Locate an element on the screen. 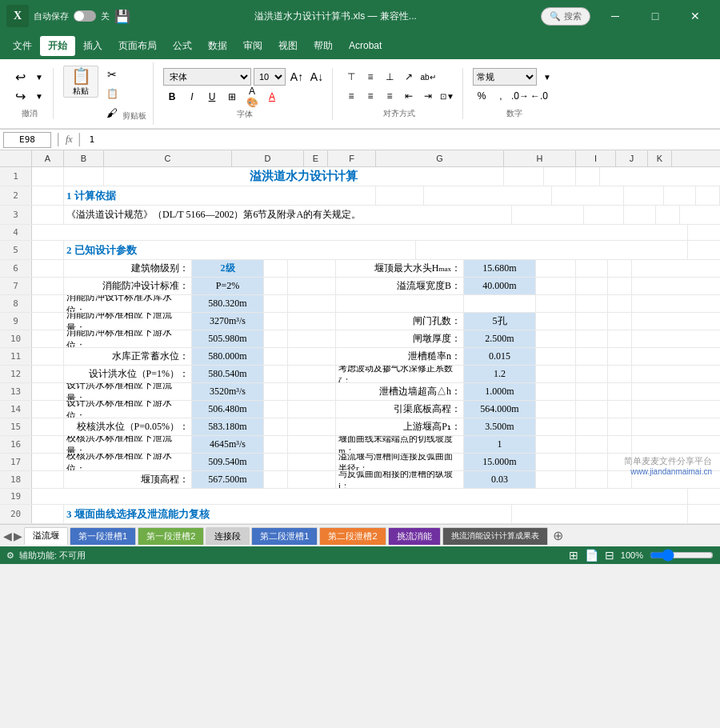 The height and width of the screenshot is (728, 720). increase-indent-button: ⇥ is located at coordinates (428, 96).